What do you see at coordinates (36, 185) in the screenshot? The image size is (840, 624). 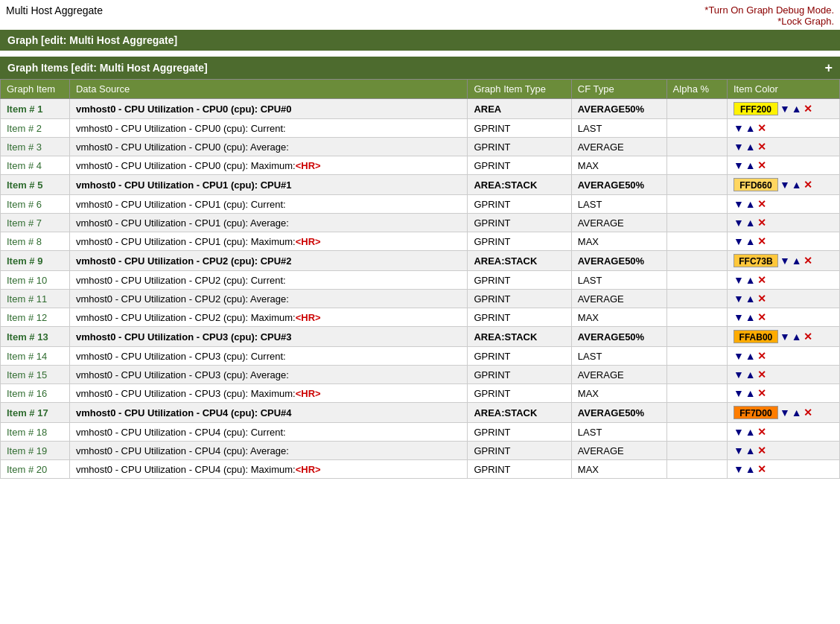 I see `table-row-item-num: Item # 5` at bounding box center [36, 185].